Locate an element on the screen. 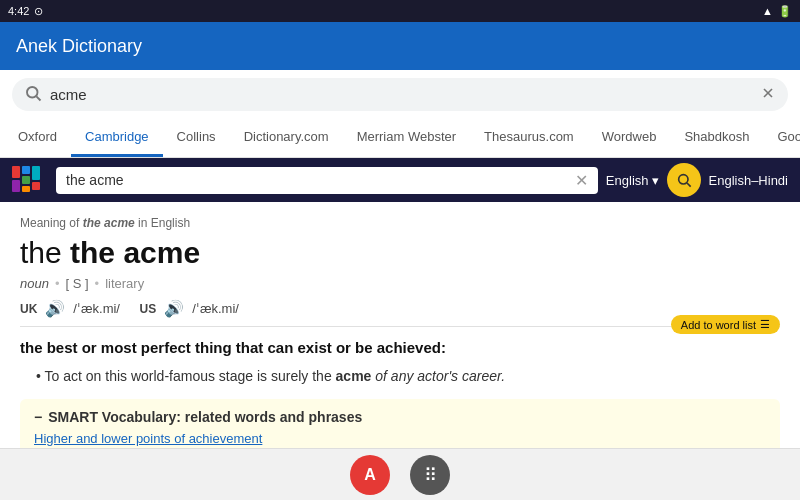 The image size is (800, 500). word-title: the the acme is located at coordinates (400, 253).